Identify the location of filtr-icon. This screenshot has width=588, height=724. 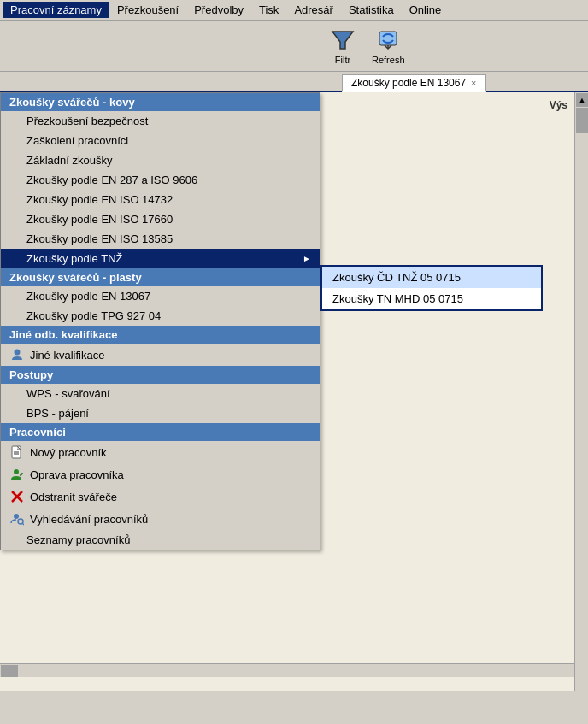
(343, 40).